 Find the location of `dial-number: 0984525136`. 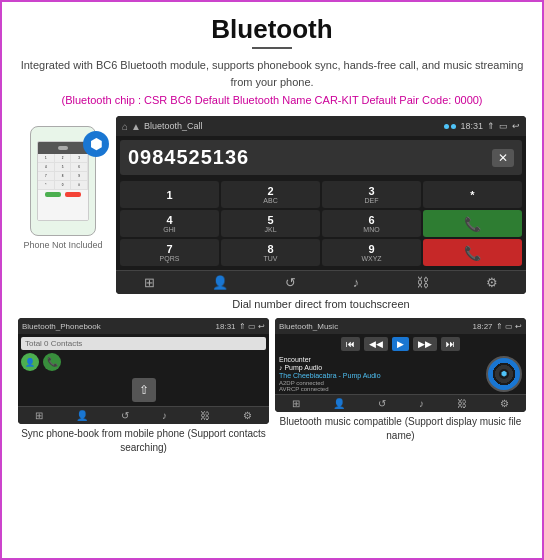

dial-number: 0984525136 is located at coordinates (188, 158).